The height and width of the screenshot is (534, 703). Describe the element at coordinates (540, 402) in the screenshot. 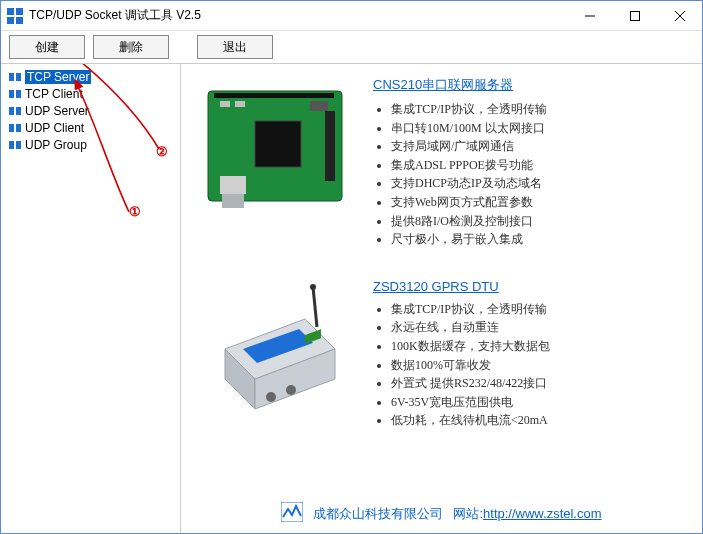

I see `feature-item: 6V-35V宽电压范围供电` at that location.